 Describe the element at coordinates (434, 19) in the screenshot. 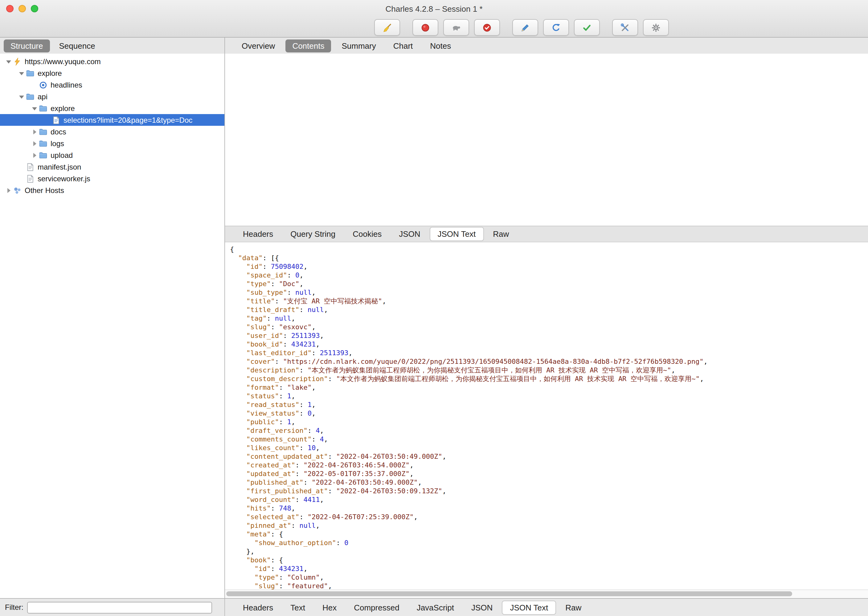

I see `window-header: Charles 4.2.8 – Session 1 *` at that location.